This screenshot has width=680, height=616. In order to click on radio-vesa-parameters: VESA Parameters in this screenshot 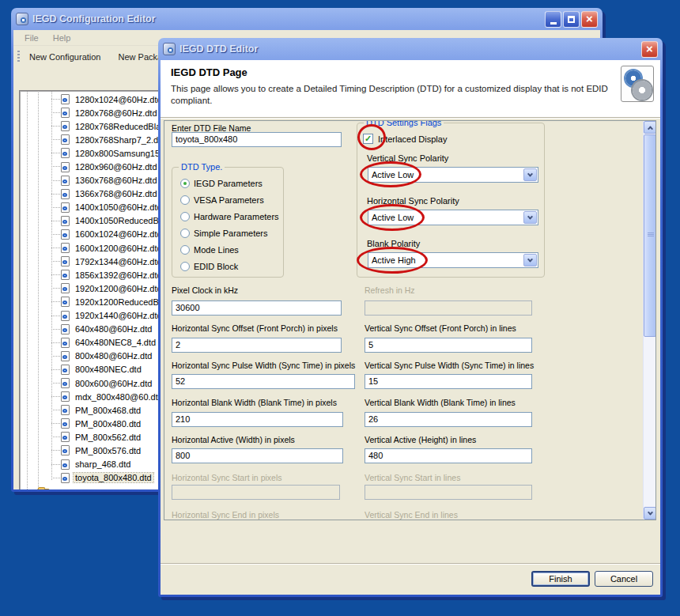, I will do `click(222, 200)`.